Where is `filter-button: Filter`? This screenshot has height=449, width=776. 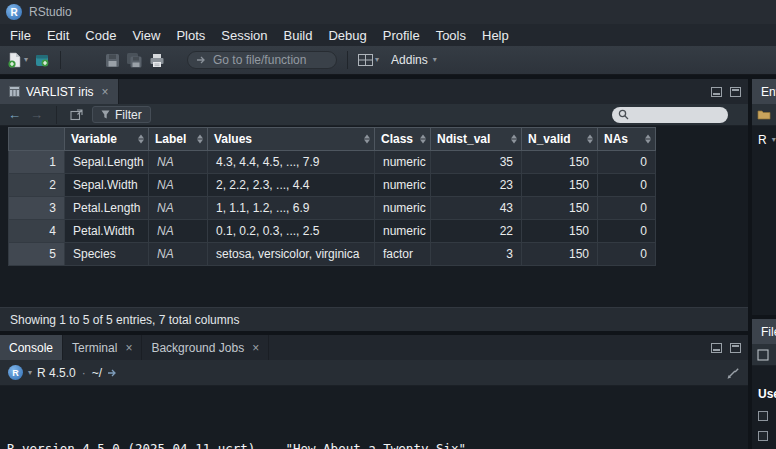
filter-button: Filter is located at coordinates (122, 114).